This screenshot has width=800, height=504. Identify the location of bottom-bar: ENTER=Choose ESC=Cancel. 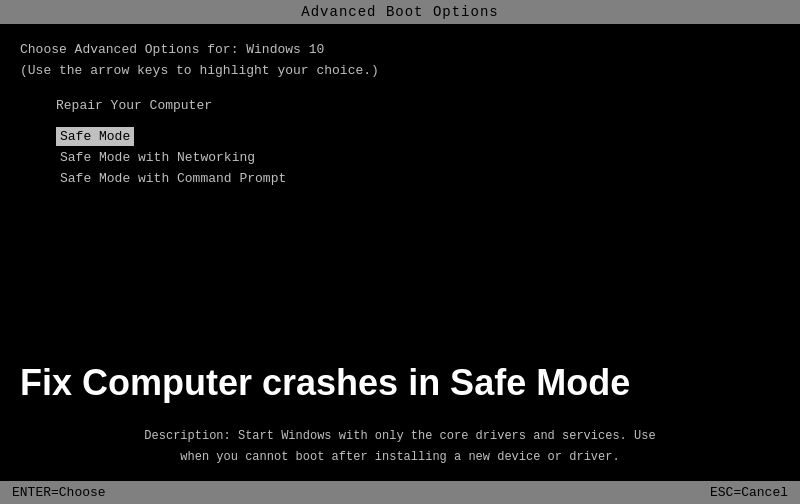
(400, 492).